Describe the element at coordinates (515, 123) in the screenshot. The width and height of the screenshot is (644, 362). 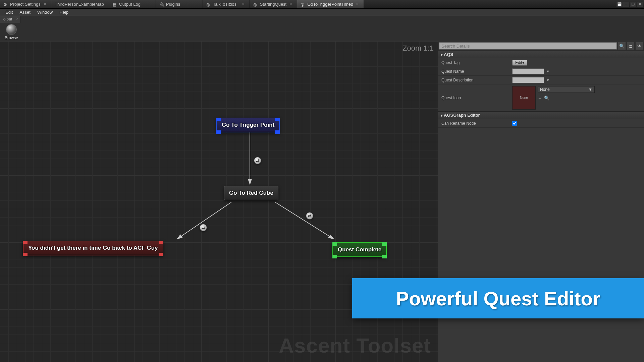
I see `can-rename-checkbox` at that location.